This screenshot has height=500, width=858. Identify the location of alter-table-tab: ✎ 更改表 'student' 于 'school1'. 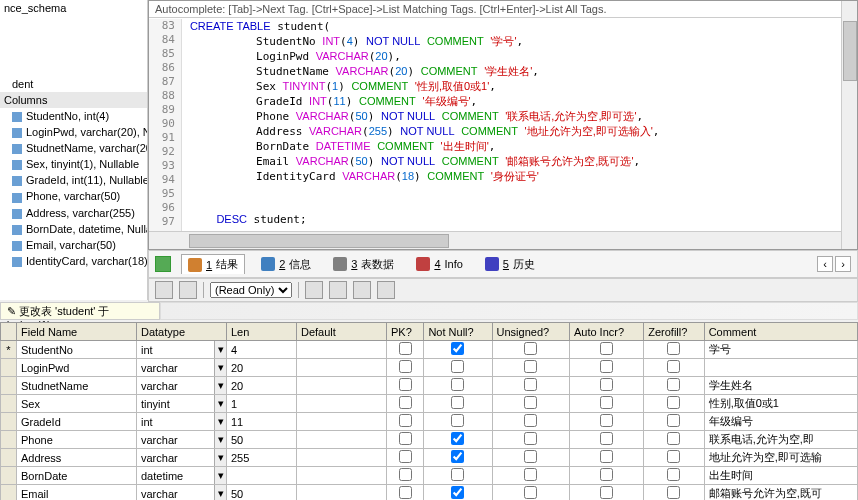
(80, 311).